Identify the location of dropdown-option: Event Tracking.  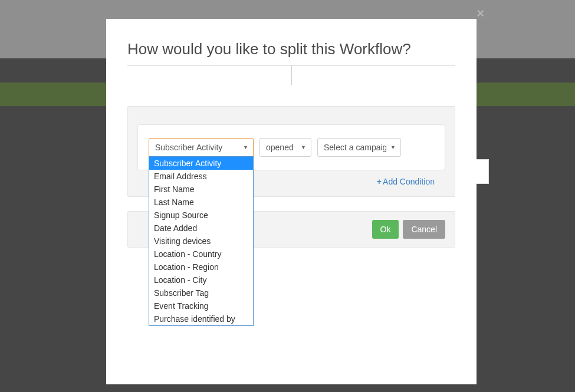
(201, 306).